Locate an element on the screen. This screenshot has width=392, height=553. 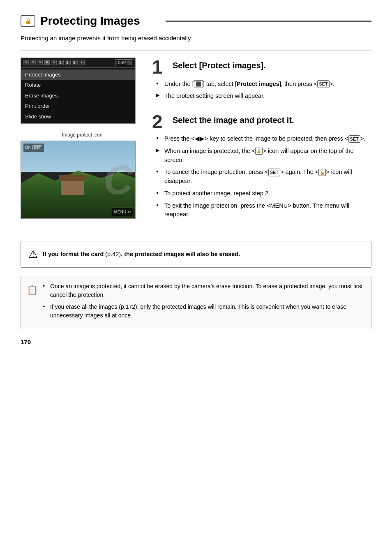
step-1-bullet-2: The protect setting screen will appear. is located at coordinates (264, 96).